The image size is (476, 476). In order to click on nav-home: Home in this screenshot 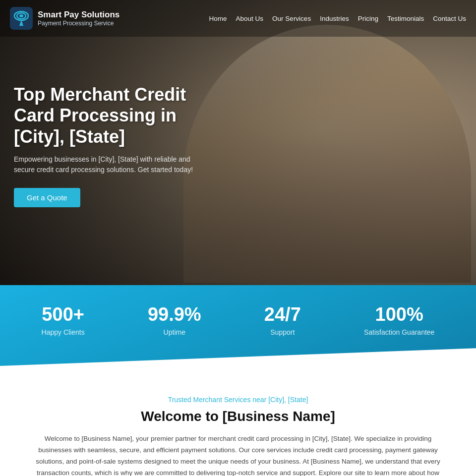, I will do `click(218, 19)`.